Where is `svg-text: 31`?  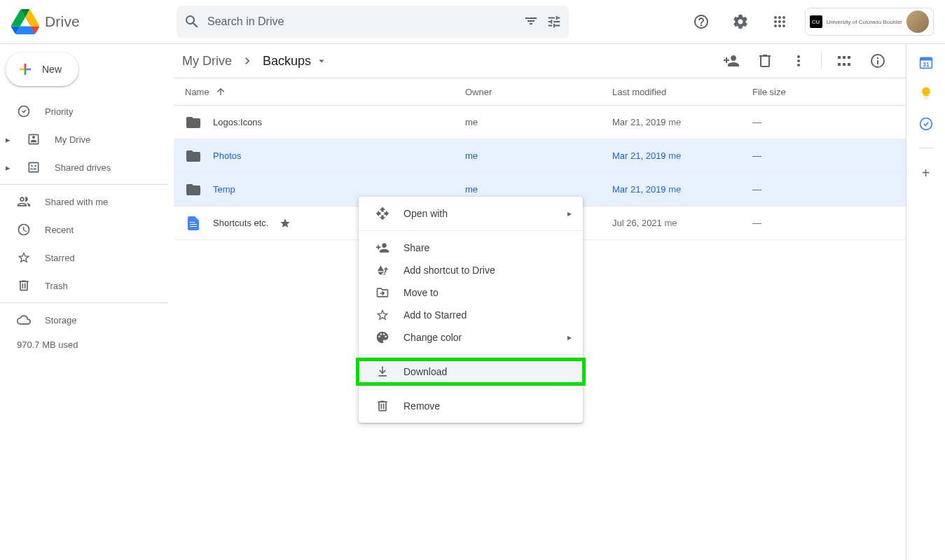
svg-text: 31 is located at coordinates (926, 64).